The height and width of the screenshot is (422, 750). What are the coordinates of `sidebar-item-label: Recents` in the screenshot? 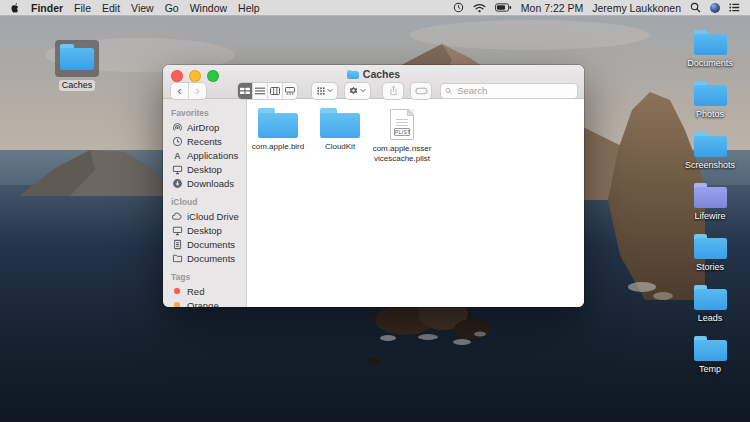 It's located at (204, 142).